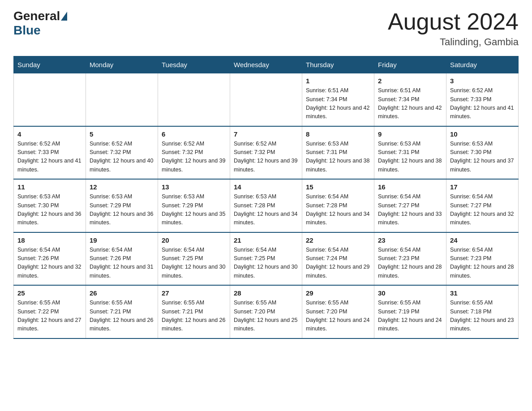  I want to click on title-block: August 2024 Talinding, Gambia, so click(453, 29).